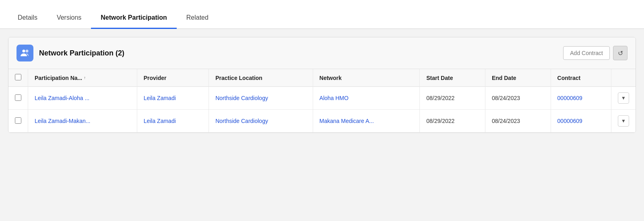 This screenshot has height=221, width=644. What do you see at coordinates (83, 98) in the screenshot?
I see `cell-participation-name-0: Leila Zamadi-Aloha ...` at bounding box center [83, 98].